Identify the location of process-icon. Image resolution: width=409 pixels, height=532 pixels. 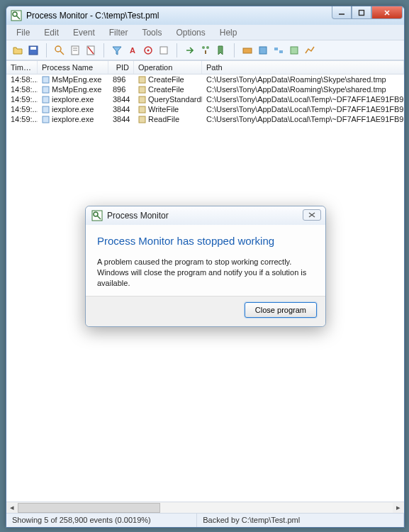
(45, 109).